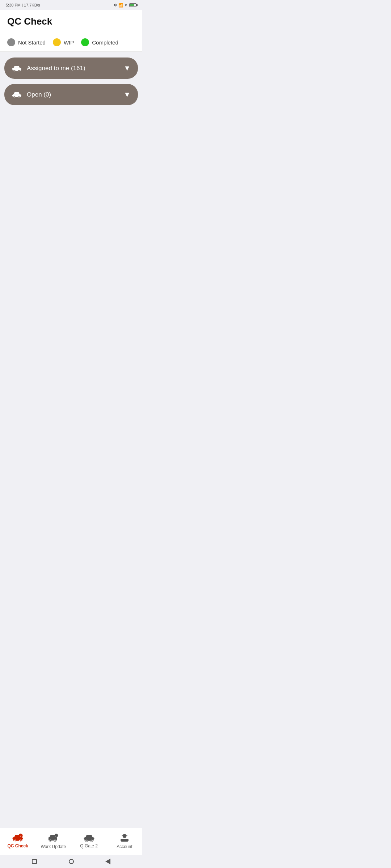  Describe the element at coordinates (71, 68) in the screenshot. I see `assigned-to-me-accordion: Assigned to me (161) ▼` at that location.